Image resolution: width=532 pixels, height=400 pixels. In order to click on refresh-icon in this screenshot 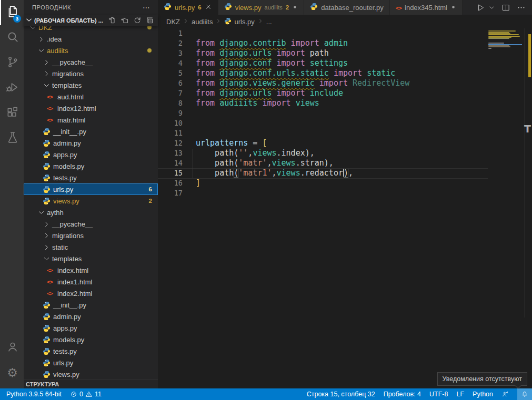, I will do `click(137, 20)`.